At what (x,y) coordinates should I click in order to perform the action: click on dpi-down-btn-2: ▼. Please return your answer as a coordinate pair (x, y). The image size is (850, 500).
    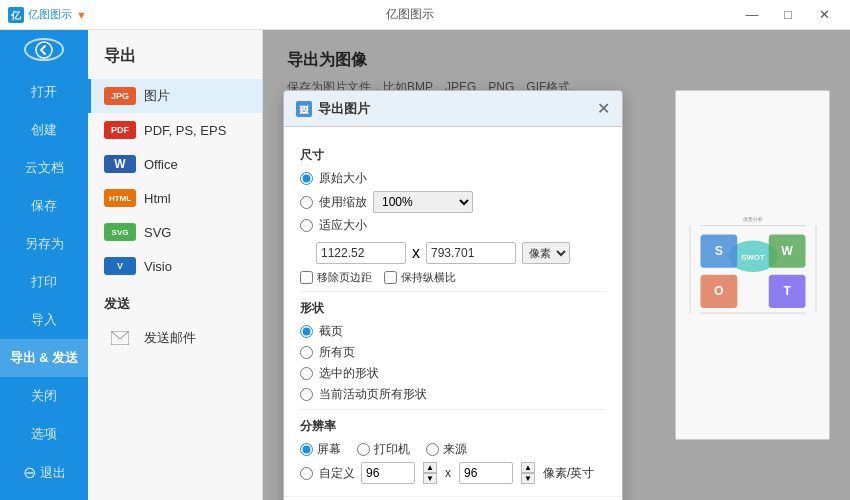
    Looking at the image, I should click on (528, 478).